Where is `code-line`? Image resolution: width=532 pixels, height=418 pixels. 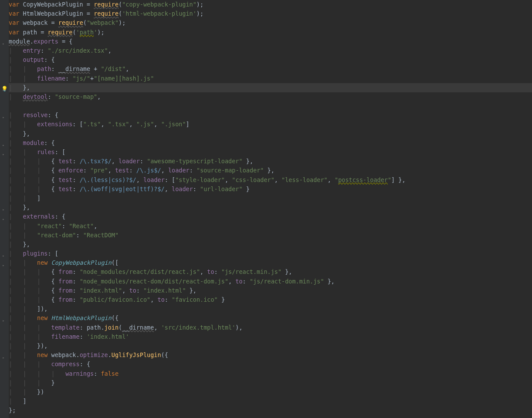 code-line is located at coordinates (270, 106).